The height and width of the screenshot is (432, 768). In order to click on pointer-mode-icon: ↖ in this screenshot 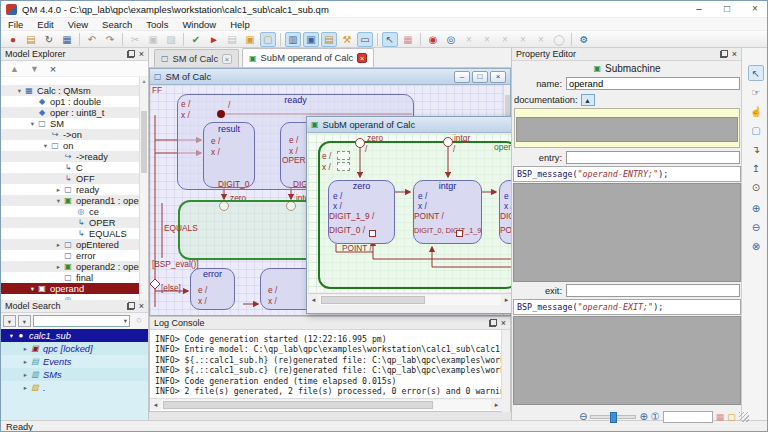, I will do `click(390, 40)`.